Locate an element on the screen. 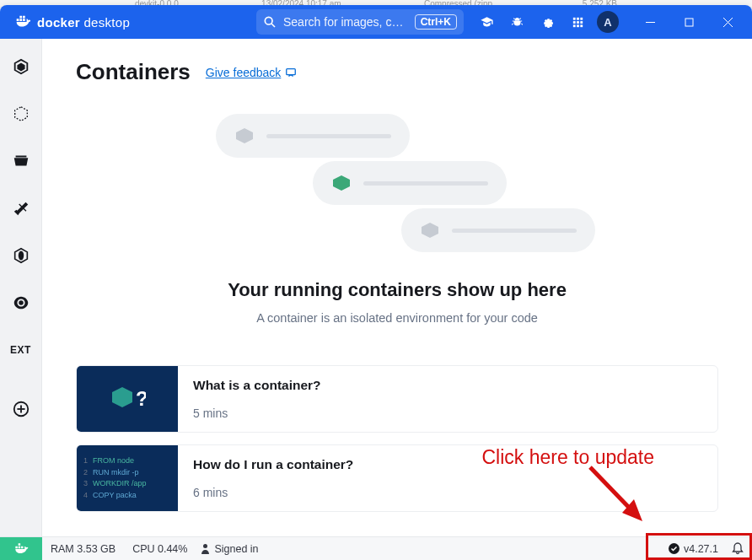  empty-state-subtitle: A container is an isolated environment f… is located at coordinates (397, 318).